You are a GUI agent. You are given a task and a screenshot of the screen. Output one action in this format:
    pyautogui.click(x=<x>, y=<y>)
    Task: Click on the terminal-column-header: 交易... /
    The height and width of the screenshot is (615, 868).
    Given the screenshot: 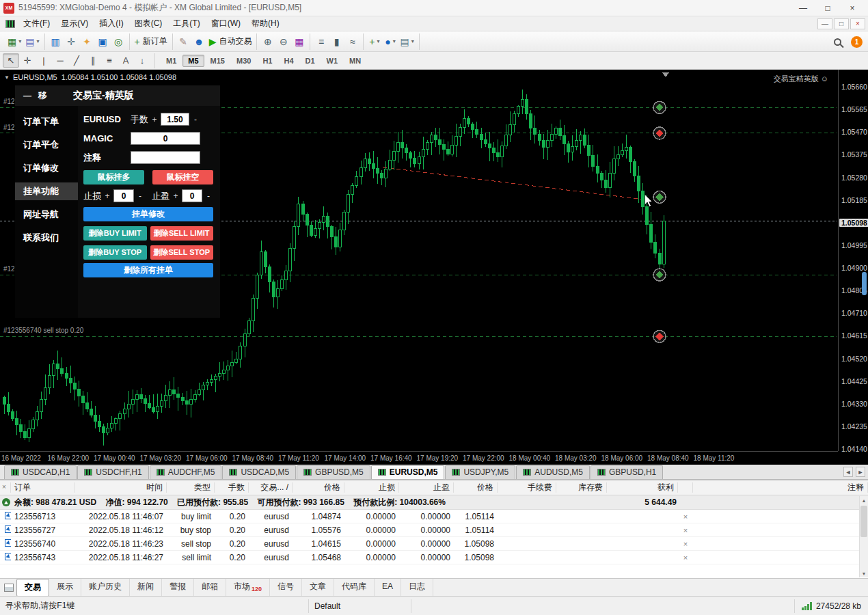 What is the action you would take?
    pyautogui.click(x=271, y=488)
    